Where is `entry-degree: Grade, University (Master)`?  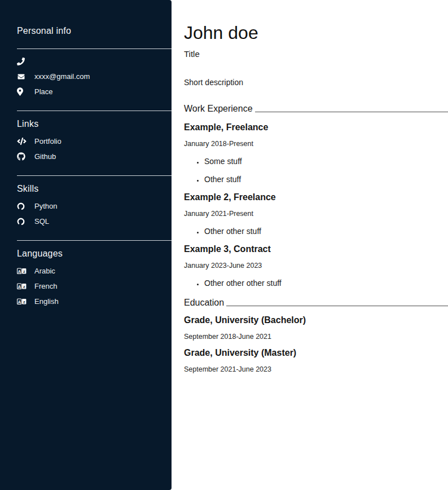 entry-degree: Grade, University (Master) is located at coordinates (316, 353).